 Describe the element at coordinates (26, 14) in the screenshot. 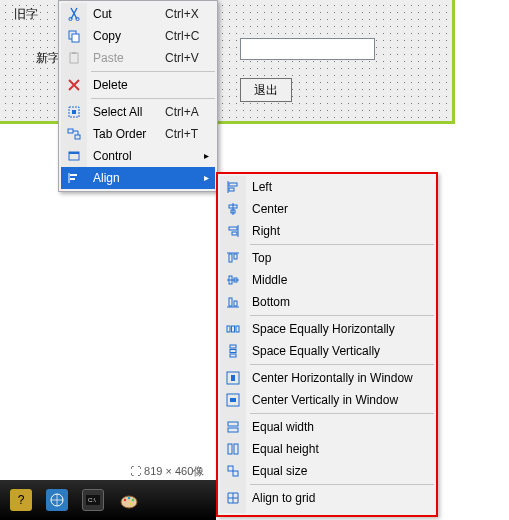

I see `old-char-label: 旧字` at that location.